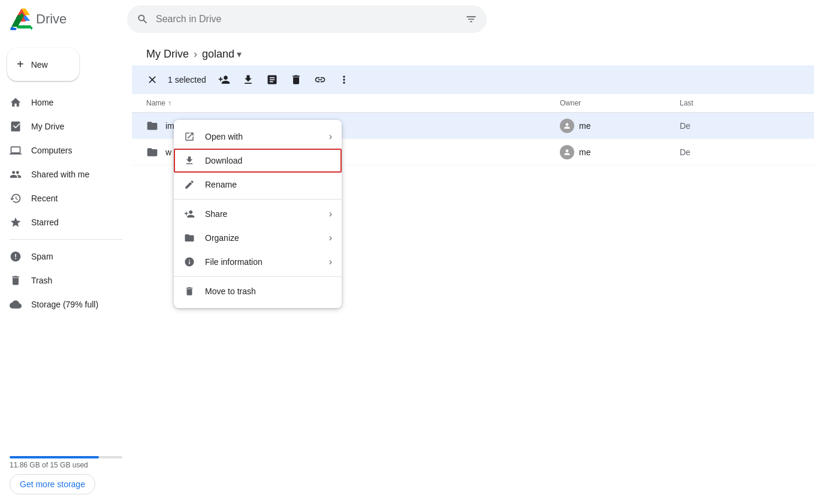 This screenshot has width=814, height=504. Describe the element at coordinates (187, 80) in the screenshot. I see `selected-count-text: 1 selected` at that location.